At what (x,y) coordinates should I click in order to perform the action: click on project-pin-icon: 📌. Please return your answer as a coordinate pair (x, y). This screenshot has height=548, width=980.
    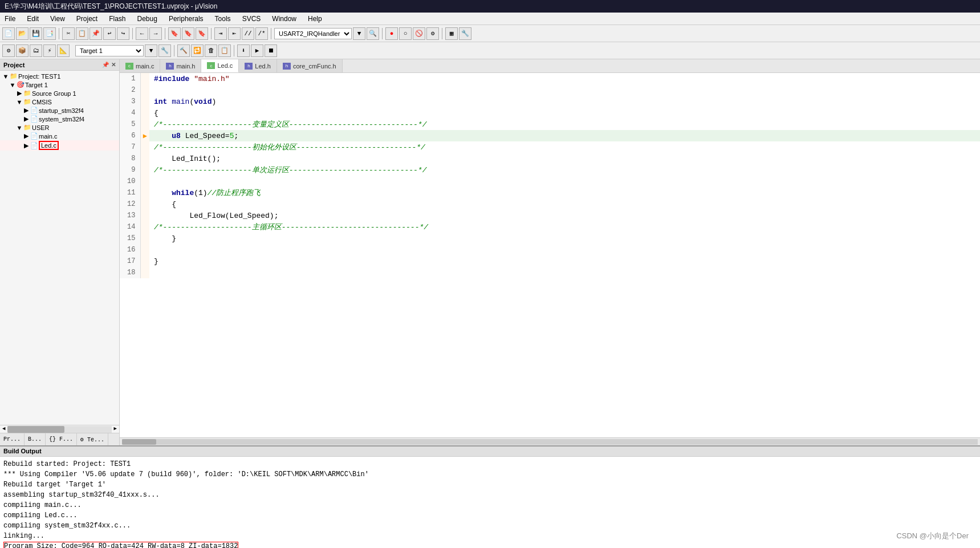
    Looking at the image, I should click on (105, 65).